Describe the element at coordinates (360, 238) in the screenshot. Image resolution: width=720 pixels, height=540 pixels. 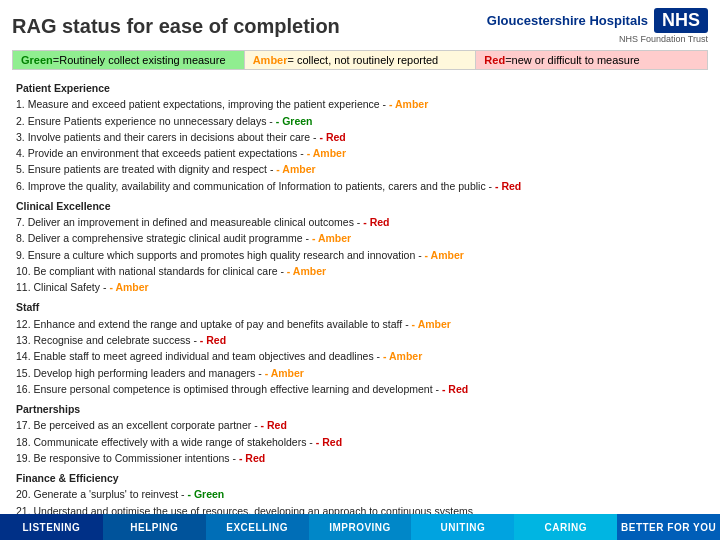
I see `list-item: 8. Deliver a comprehensive strategic cli…` at that location.